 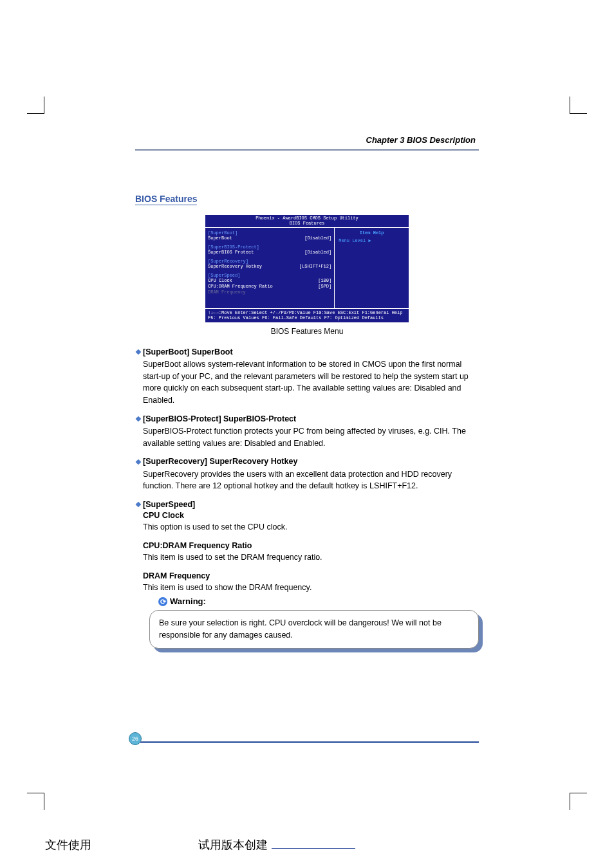 I want to click on bios-value: [SPD], so click(x=324, y=286).